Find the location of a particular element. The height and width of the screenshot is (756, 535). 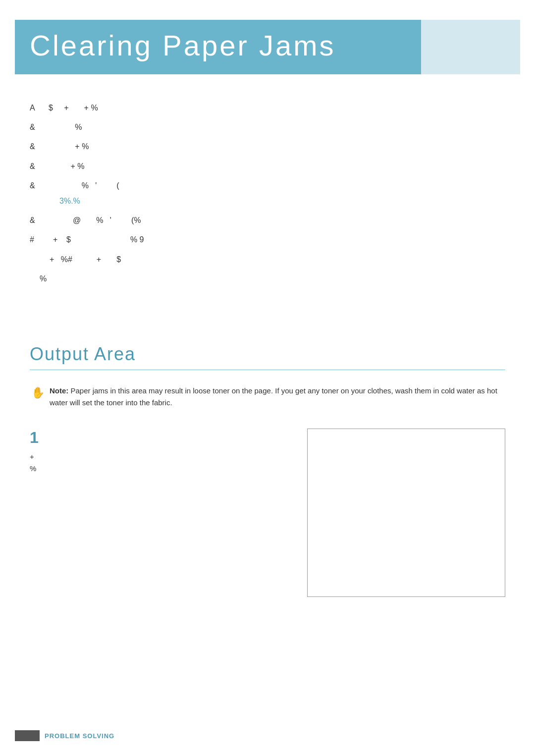

section-title: Output Area is located at coordinates (268, 354).